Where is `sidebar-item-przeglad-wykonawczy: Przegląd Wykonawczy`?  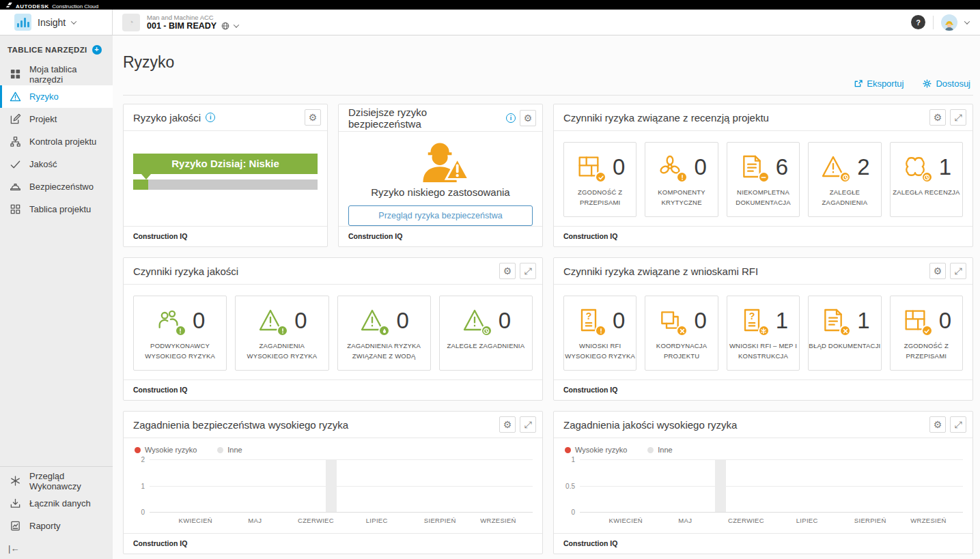
sidebar-item-przeglad-wykonawczy: Przegląd Wykonawczy is located at coordinates (56, 481).